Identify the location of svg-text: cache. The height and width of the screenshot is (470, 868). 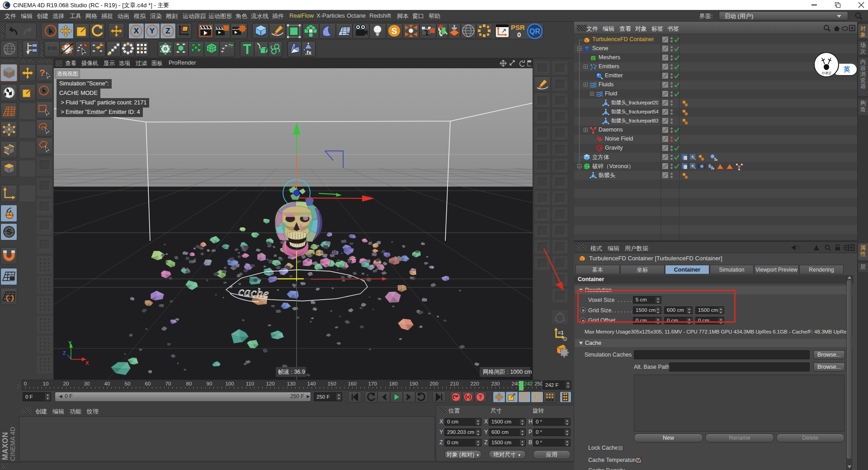
(254, 292).